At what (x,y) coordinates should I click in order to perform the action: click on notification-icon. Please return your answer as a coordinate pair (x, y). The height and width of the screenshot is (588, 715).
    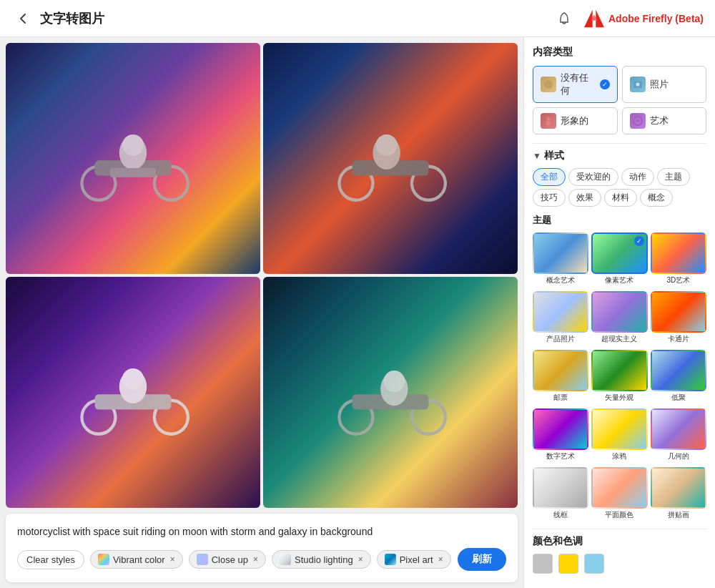
    Looking at the image, I should click on (564, 19).